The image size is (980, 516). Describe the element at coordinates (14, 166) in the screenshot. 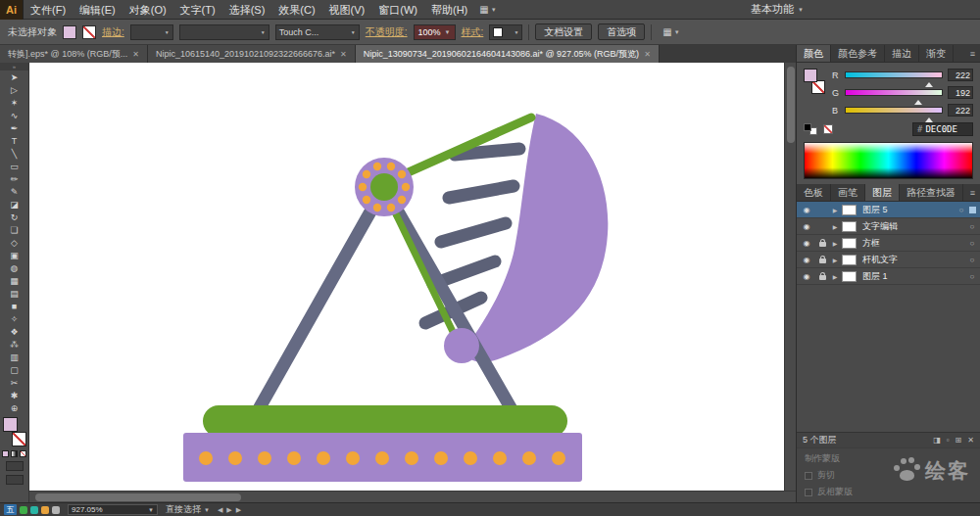

I see `rectangle-tool: ▭` at that location.